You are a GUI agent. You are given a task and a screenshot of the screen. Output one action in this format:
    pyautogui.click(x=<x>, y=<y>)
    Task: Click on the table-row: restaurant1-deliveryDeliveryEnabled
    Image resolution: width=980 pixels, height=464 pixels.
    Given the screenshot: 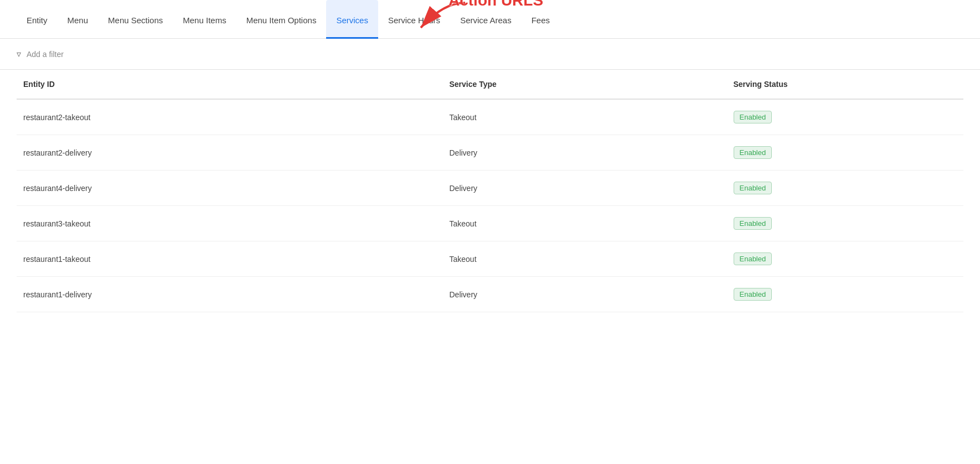 What is the action you would take?
    pyautogui.click(x=490, y=295)
    